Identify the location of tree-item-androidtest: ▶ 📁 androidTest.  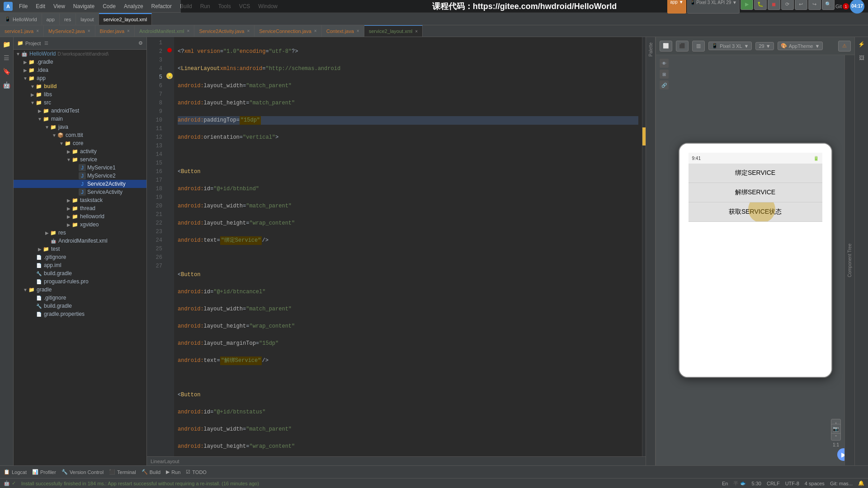
(80, 111).